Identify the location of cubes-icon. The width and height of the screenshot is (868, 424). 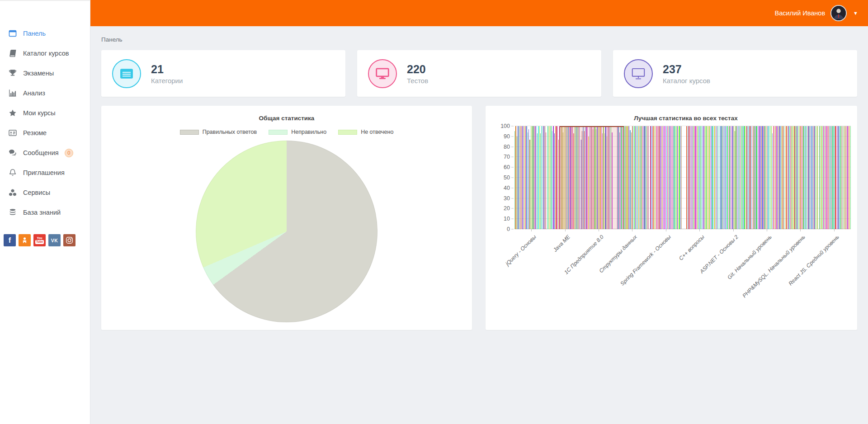
(13, 193).